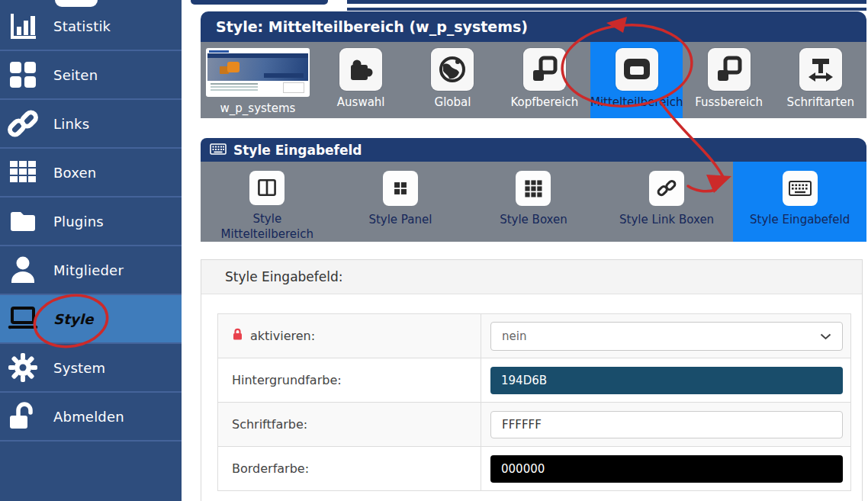 This screenshot has width=868, height=501. What do you see at coordinates (79, 221) in the screenshot?
I see `sidebar-item-label: Plugins` at bounding box center [79, 221].